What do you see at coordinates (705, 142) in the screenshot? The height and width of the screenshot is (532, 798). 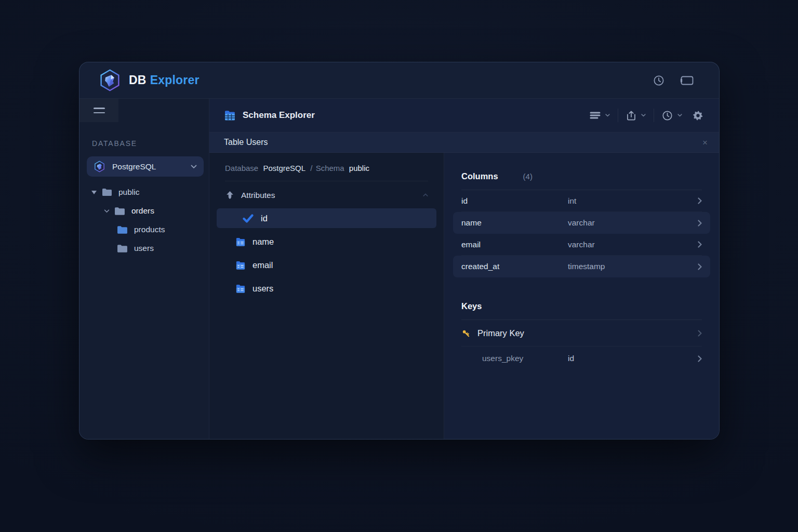 I see `close-icon: ×` at bounding box center [705, 142].